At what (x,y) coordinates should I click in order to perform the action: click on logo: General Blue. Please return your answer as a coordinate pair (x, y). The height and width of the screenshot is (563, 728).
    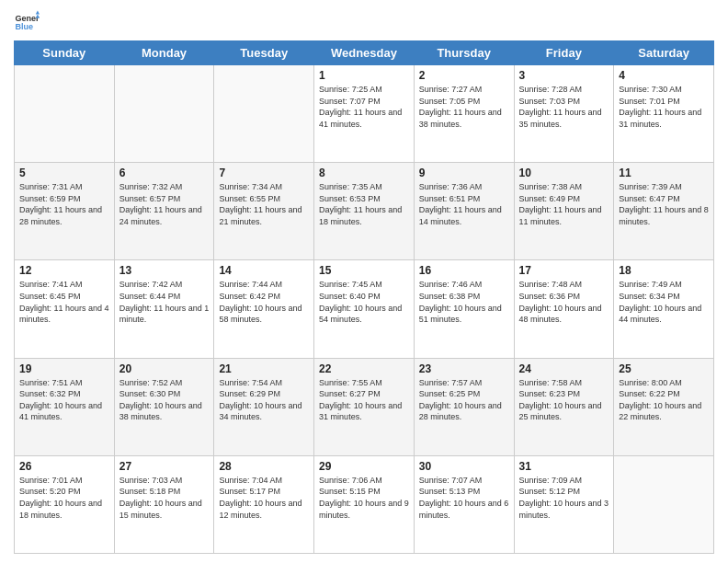
    Looking at the image, I should click on (27, 22).